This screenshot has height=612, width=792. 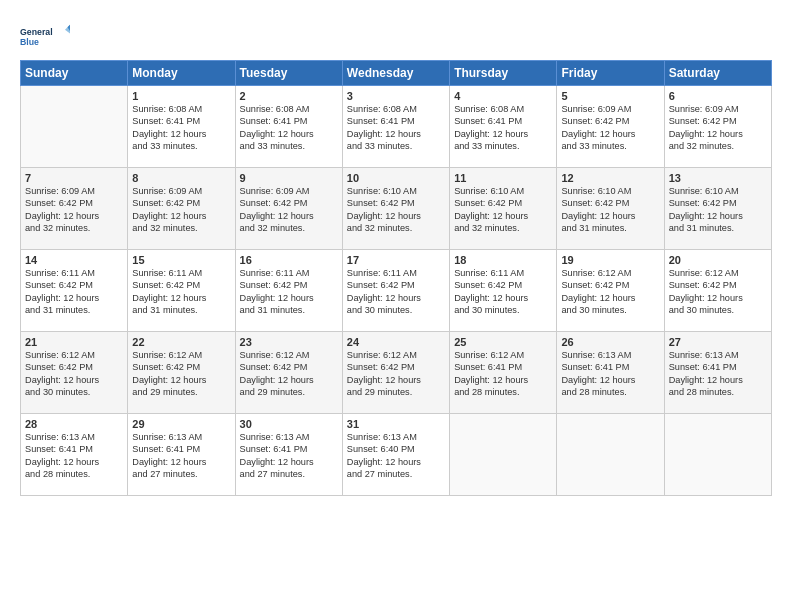 What do you see at coordinates (396, 342) in the screenshot?
I see `day-number: 24` at bounding box center [396, 342].